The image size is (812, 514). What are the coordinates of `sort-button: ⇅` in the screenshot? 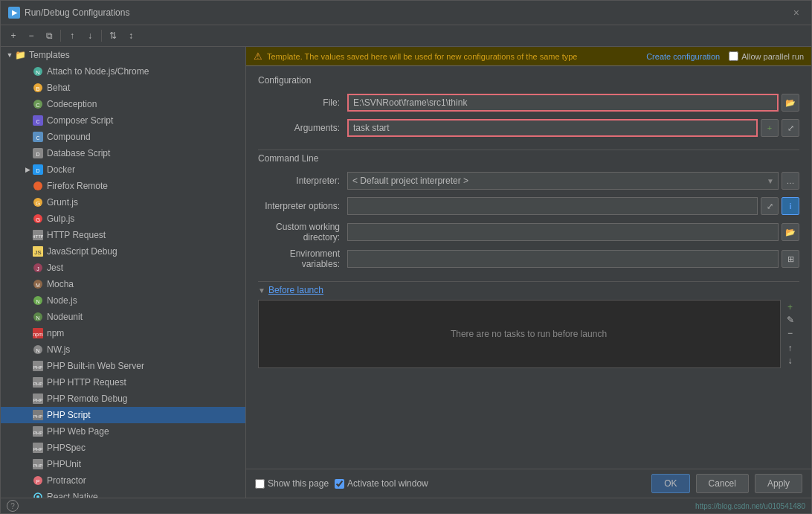 It's located at (113, 36).